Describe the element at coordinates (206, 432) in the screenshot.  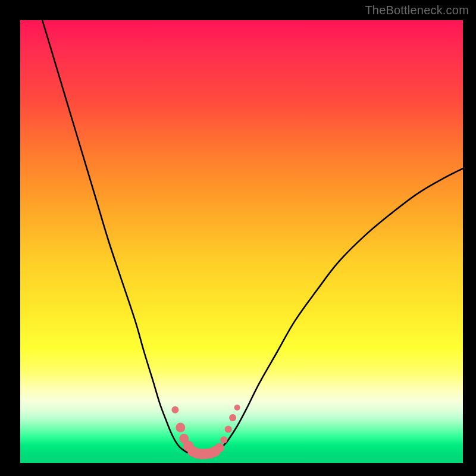
I see `marker-group` at that location.